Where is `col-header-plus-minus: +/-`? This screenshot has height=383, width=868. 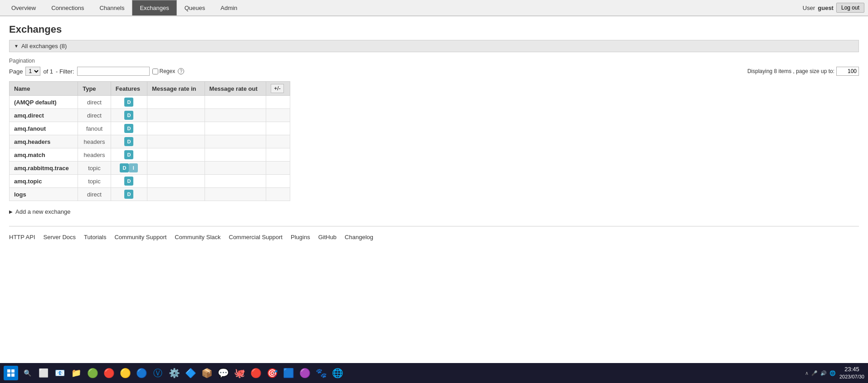 col-header-plus-minus: +/- is located at coordinates (278, 89).